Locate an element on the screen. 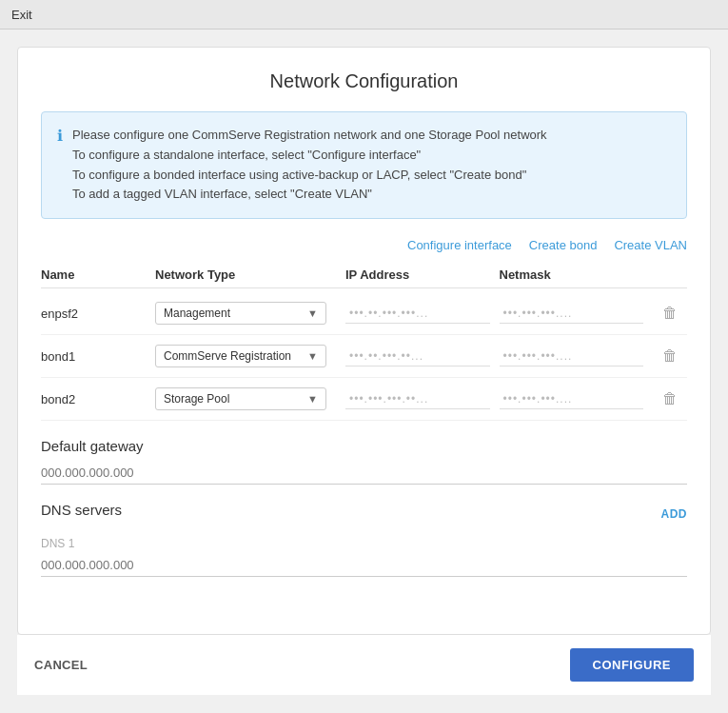  dns-servers-label: DNS servers is located at coordinates (82, 510).